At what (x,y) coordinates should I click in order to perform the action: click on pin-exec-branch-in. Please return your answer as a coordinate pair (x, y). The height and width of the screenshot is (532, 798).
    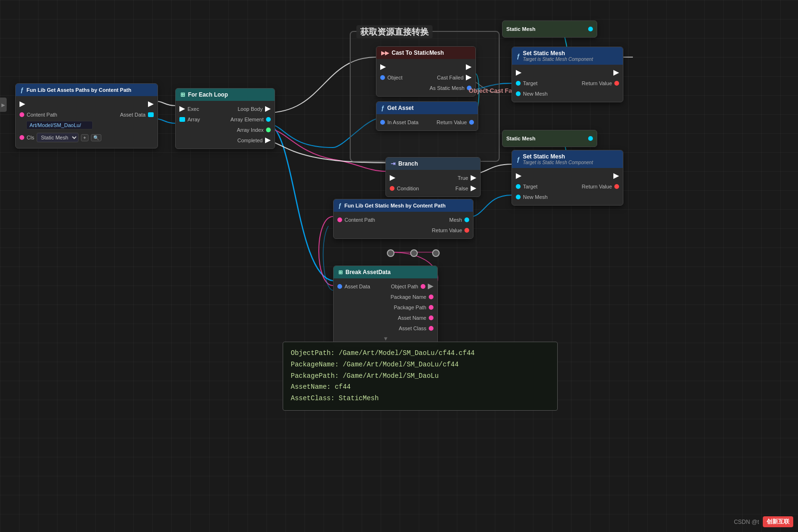
    Looking at the image, I should click on (393, 178).